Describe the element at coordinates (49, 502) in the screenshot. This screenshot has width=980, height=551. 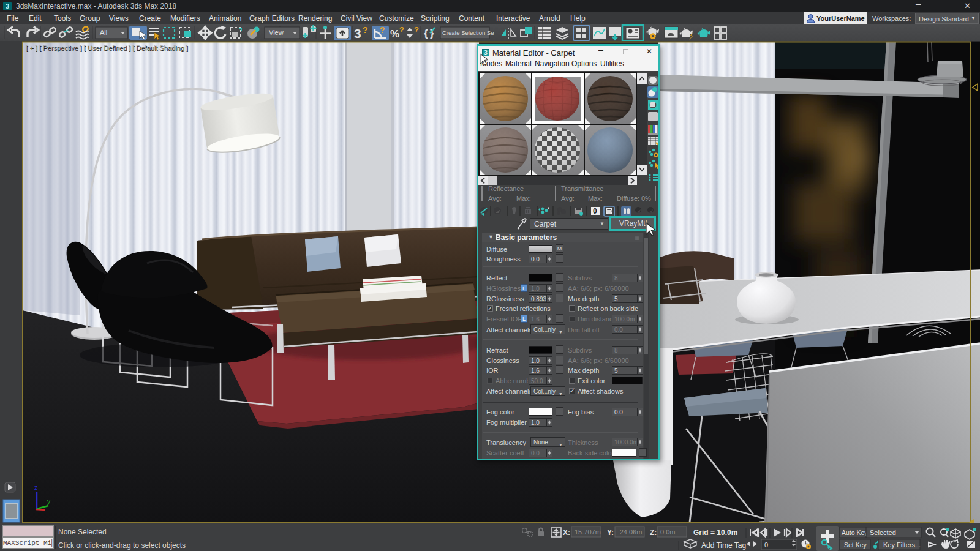
I see `svg-text: y` at that location.